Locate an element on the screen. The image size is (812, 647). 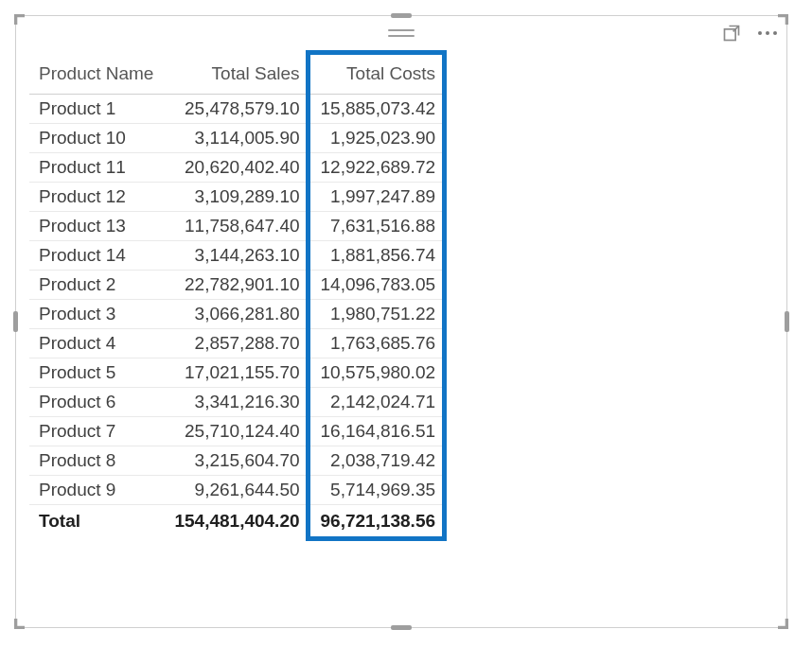
cell-product: Product 2 is located at coordinates (97, 286).